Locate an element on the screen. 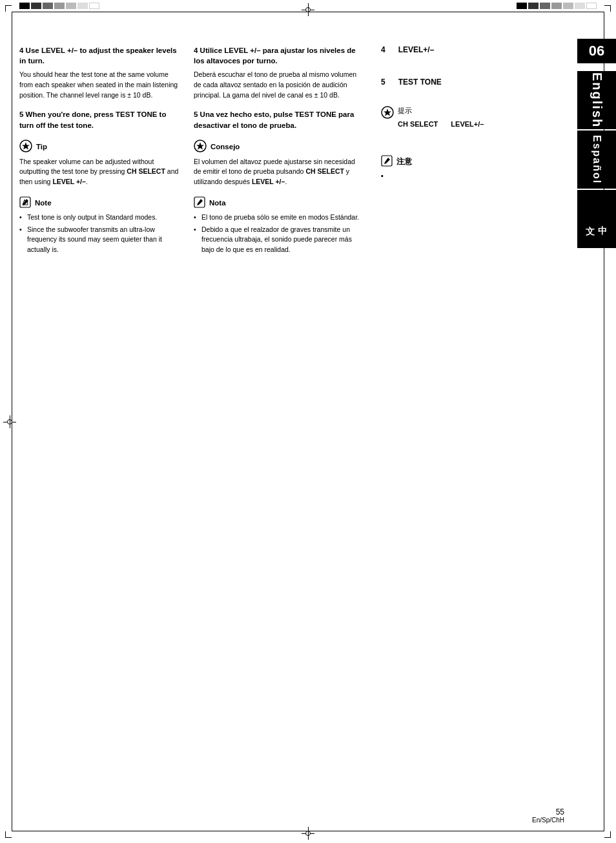 The height and width of the screenshot is (843, 616). note-list-en: Test tone is only output in Standard mod… is located at coordinates (100, 234).